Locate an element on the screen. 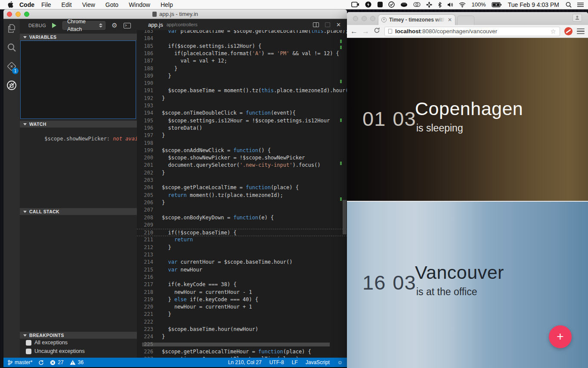 Image resolution: width=588 pixels, height=368 pixels. code-line: 209 is located at coordinates (242, 225).